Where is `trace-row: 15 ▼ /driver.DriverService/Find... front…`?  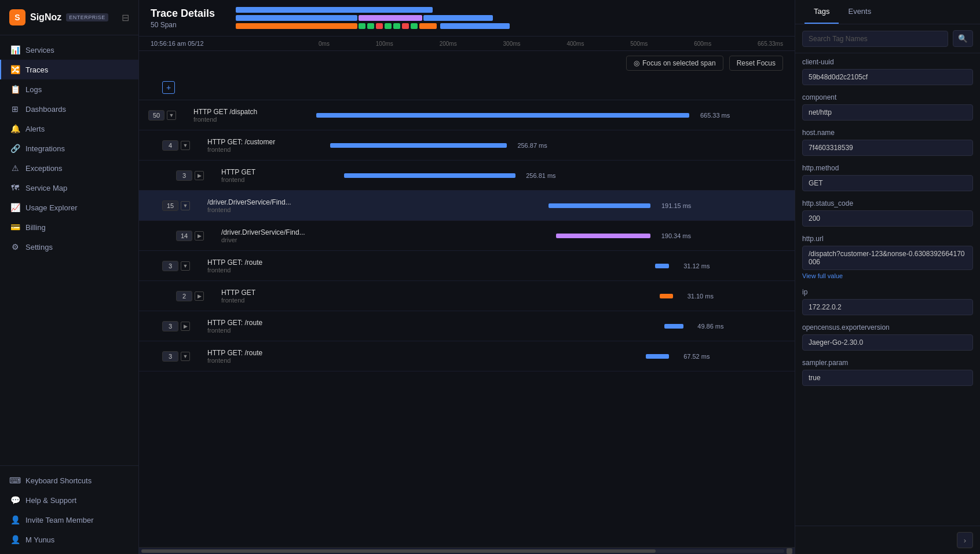
trace-row: 15 ▼ /driver.DriverService/Find... front… is located at coordinates (467, 206).